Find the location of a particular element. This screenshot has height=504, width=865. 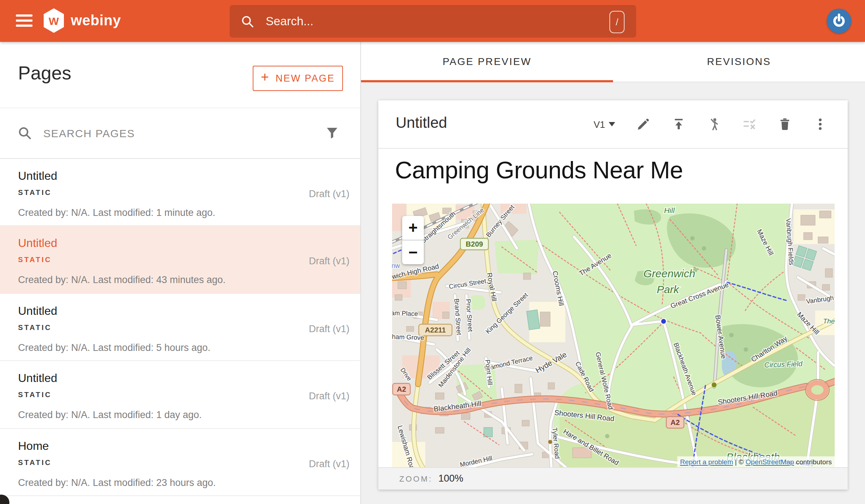

webiny-hexagon-icon: W is located at coordinates (54, 21).